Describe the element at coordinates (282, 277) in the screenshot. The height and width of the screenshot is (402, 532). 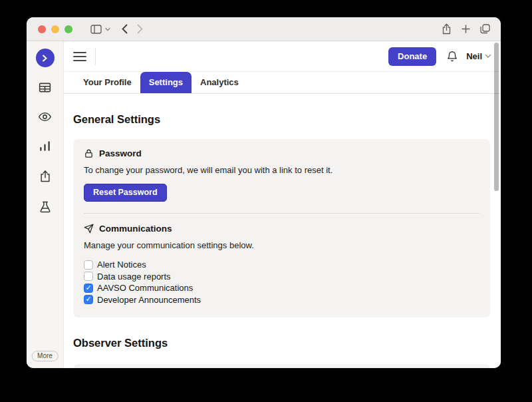
I see `checkbox-row-data-usage-reports: Data usage reports` at that location.